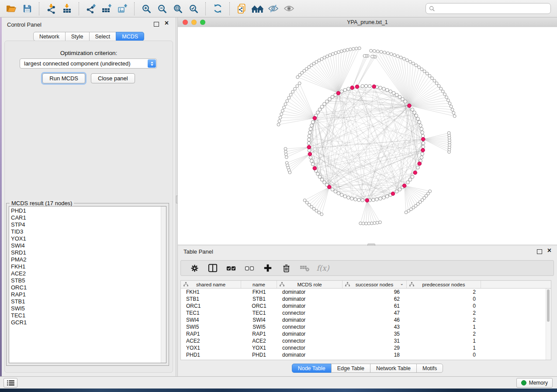 The width and height of the screenshot is (557, 392). Describe the element at coordinates (178, 9) in the screenshot. I see `zoom-fit-button` at that location.